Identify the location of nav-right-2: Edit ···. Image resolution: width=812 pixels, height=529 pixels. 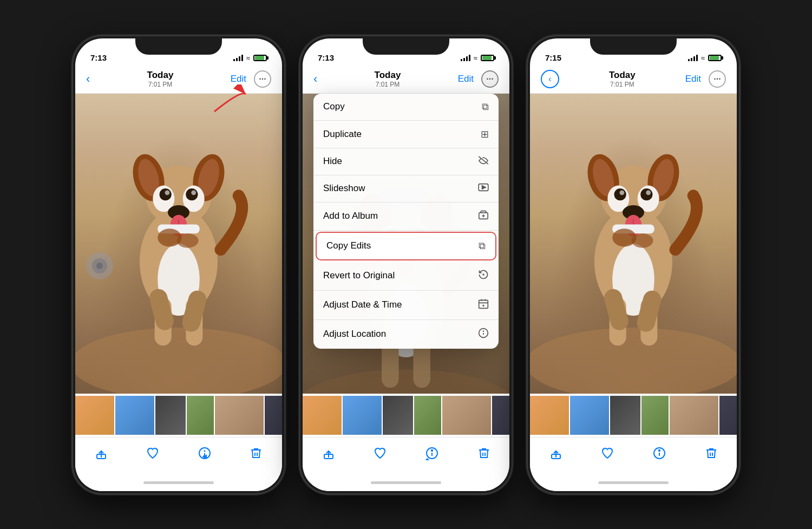
(479, 79).